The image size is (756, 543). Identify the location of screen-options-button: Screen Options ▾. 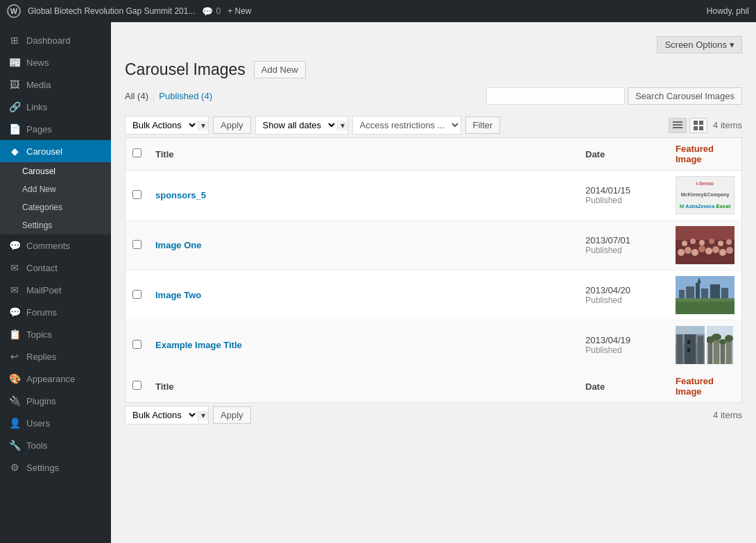
(699, 44).